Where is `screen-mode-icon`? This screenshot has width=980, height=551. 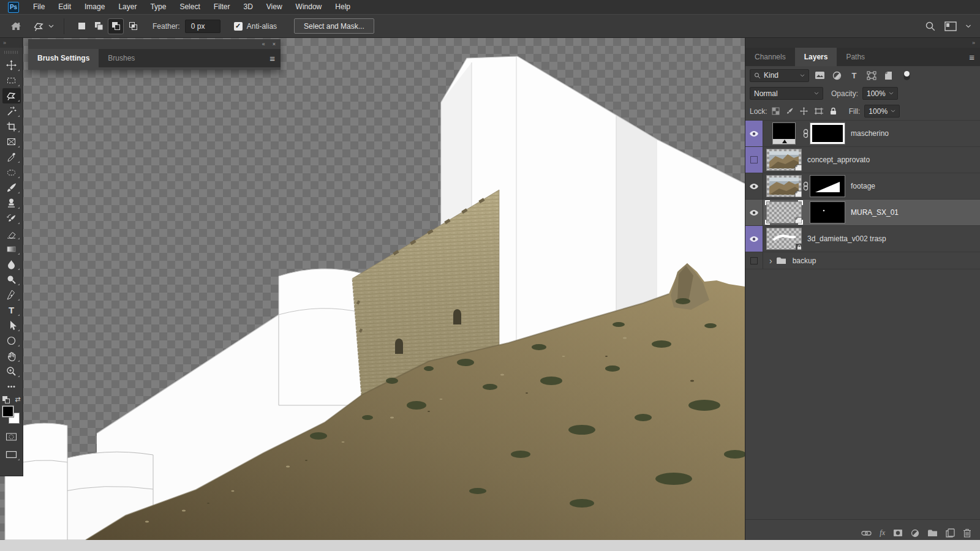
screen-mode-icon is located at coordinates (12, 454).